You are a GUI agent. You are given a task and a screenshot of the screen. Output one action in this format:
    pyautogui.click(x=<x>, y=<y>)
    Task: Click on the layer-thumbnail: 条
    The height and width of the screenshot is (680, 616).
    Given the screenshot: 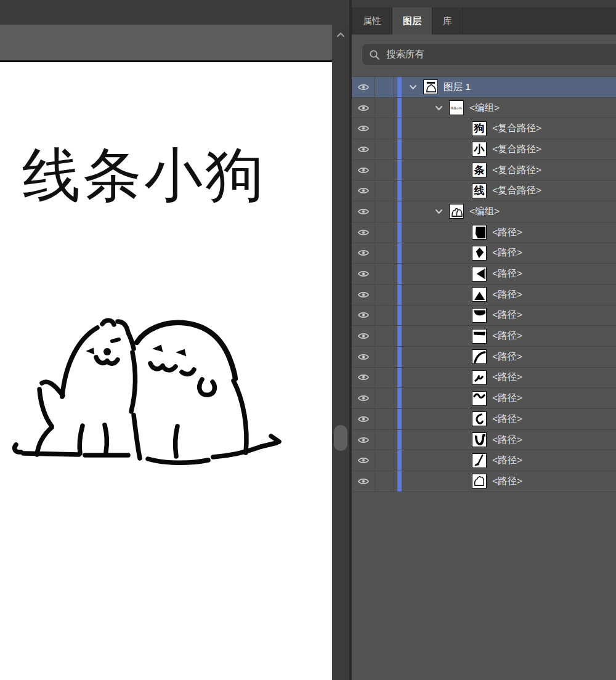 What is the action you would take?
    pyautogui.click(x=479, y=170)
    